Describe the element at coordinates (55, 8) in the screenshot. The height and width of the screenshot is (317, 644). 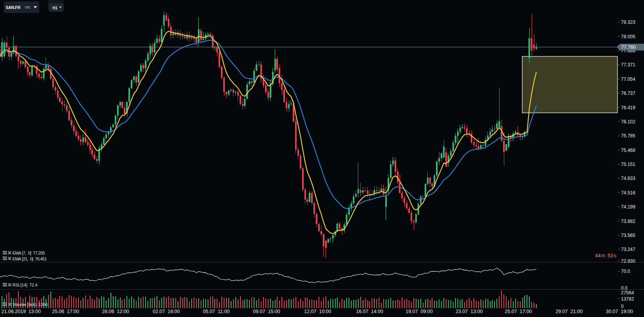
I see `svg-text: H1` at that location.